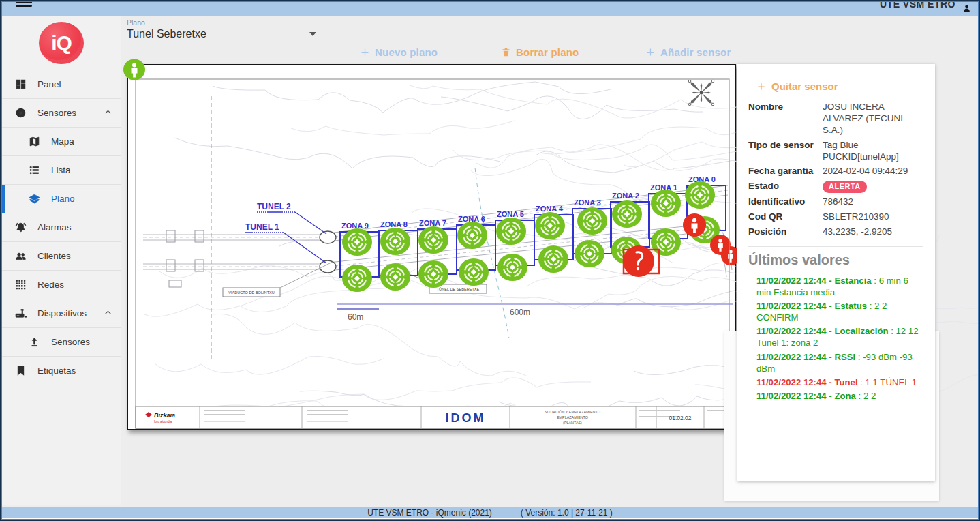  I want to click on sidebar-item-sensores-sub: Sensores, so click(61, 342).